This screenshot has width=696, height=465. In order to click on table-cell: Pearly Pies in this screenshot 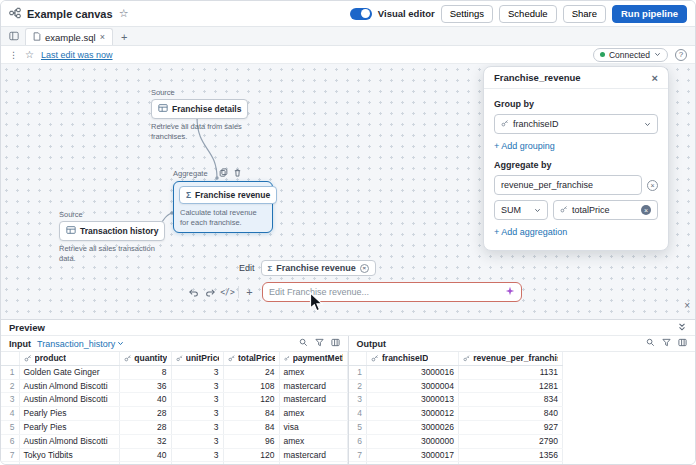, I will do `click(69, 414)`.